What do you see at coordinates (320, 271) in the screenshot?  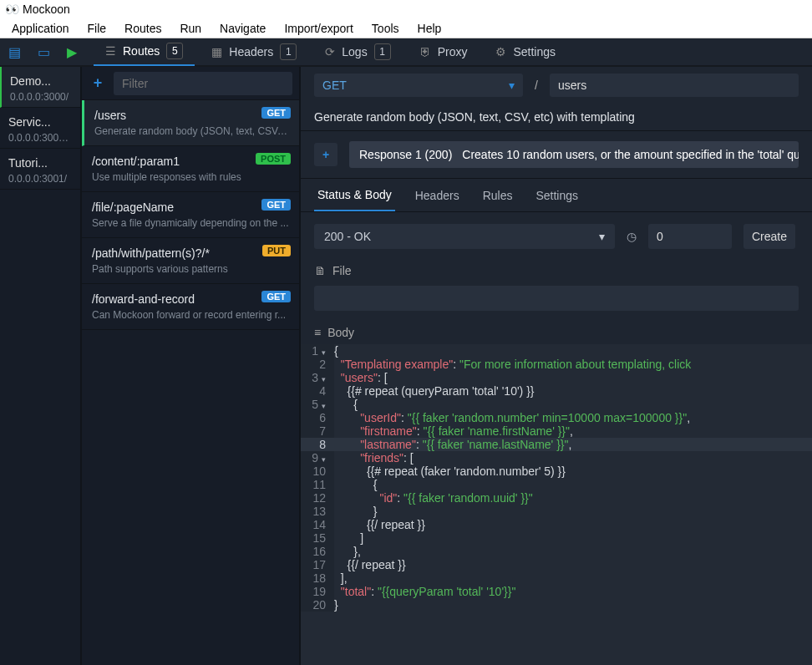 I see `file-icon: 🗎` at bounding box center [320, 271].